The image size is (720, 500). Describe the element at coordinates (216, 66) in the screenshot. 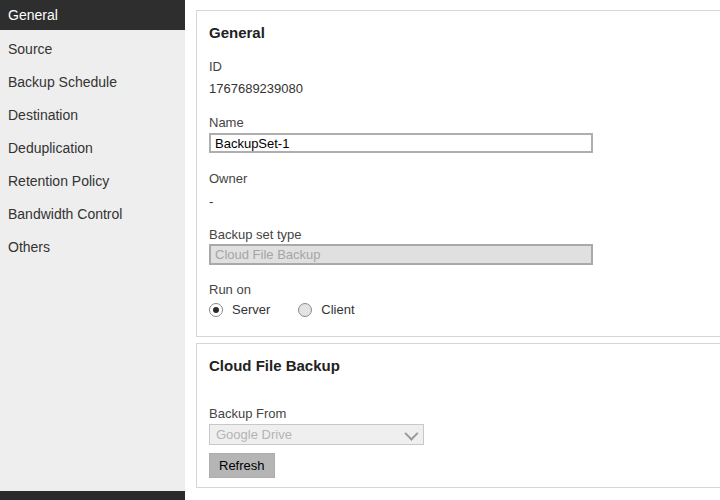

I see `id-label: ID` at that location.